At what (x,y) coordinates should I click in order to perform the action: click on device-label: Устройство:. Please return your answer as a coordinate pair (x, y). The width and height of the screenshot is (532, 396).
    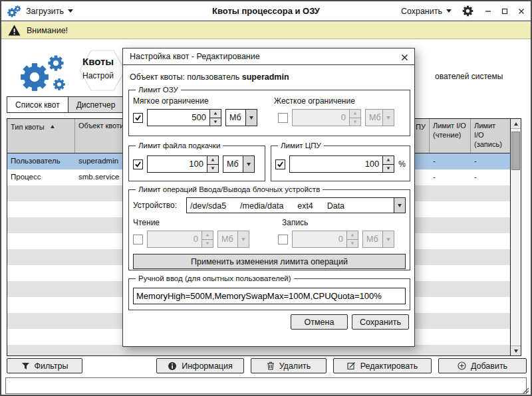
    Looking at the image, I should click on (160, 205).